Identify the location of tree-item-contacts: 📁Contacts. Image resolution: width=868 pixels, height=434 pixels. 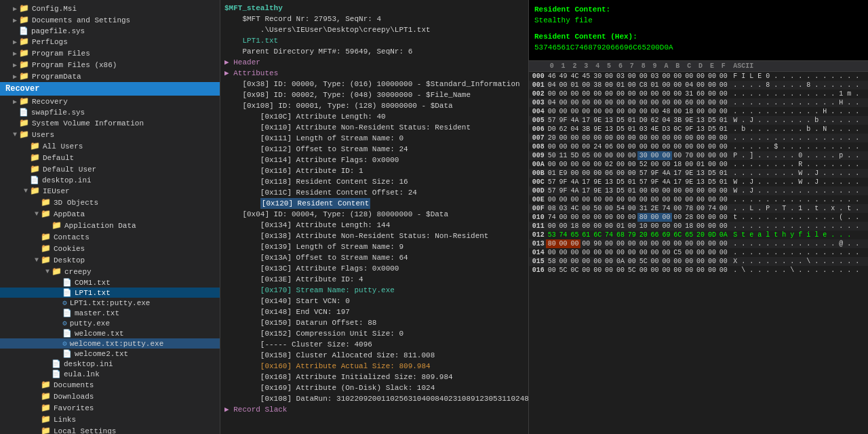
(110, 237).